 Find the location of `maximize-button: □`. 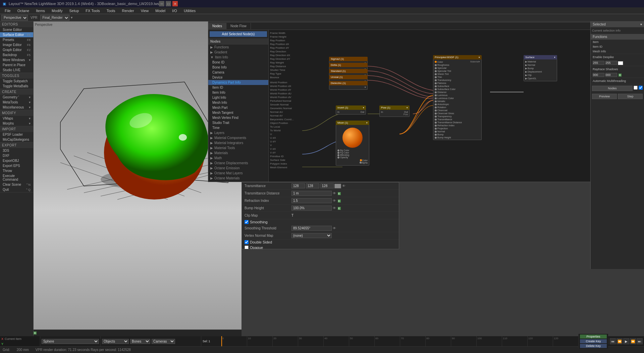

maximize-button: □ is located at coordinates (168, 4).